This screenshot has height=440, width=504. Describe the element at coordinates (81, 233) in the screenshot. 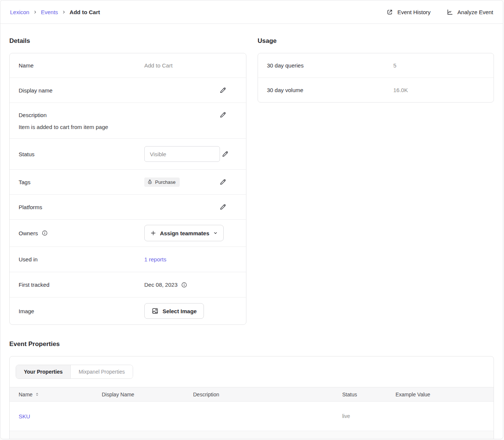

I see `owners-label: Owners` at that location.